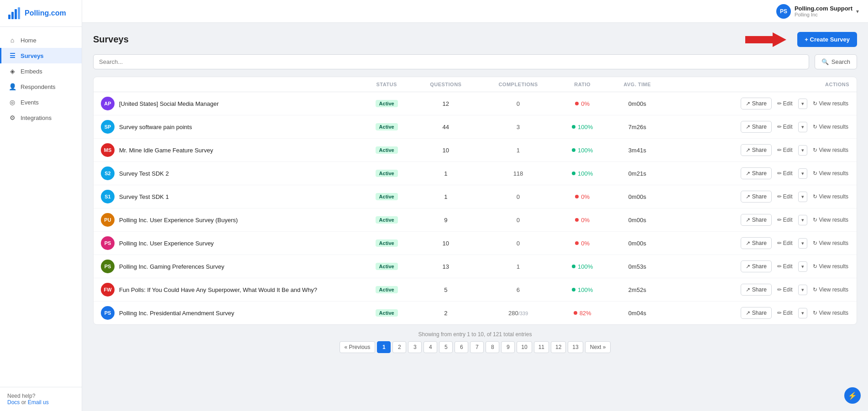 The width and height of the screenshot is (868, 411). What do you see at coordinates (41, 40) in the screenshot?
I see `sidebar-item-home: ⌂ Home` at bounding box center [41, 40].